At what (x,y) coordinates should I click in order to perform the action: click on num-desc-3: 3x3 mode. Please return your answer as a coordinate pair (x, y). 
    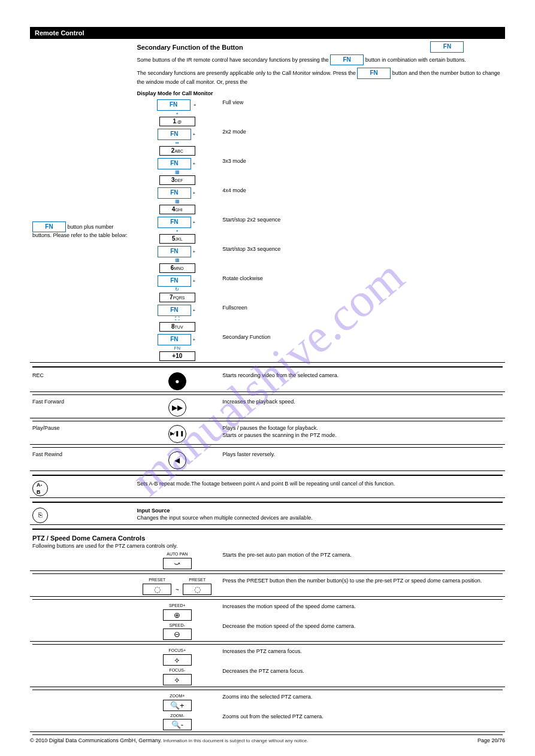
    Looking at the image, I should click on (362, 171).